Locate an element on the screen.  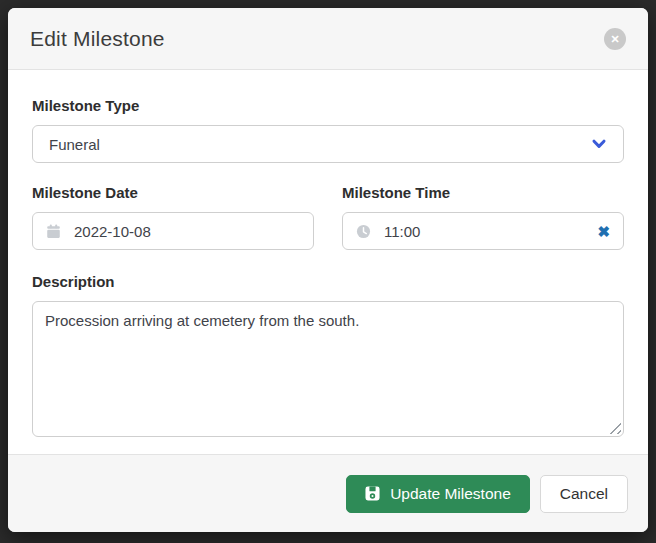
modal-footer: Update Milestone Cancel is located at coordinates (328, 493).